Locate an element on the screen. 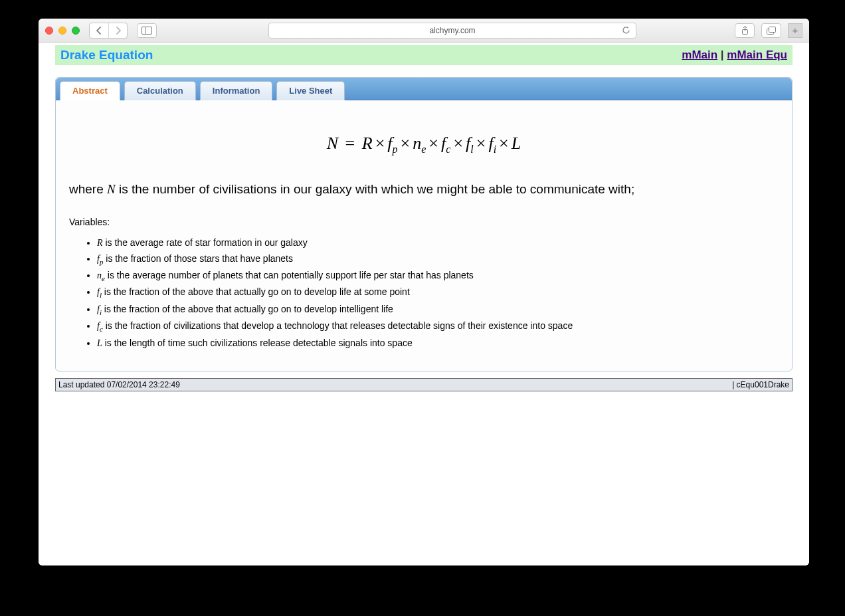 This screenshot has width=845, height=616. last-updated: Last updated 07/02/2014 23:22:49 is located at coordinates (120, 385).